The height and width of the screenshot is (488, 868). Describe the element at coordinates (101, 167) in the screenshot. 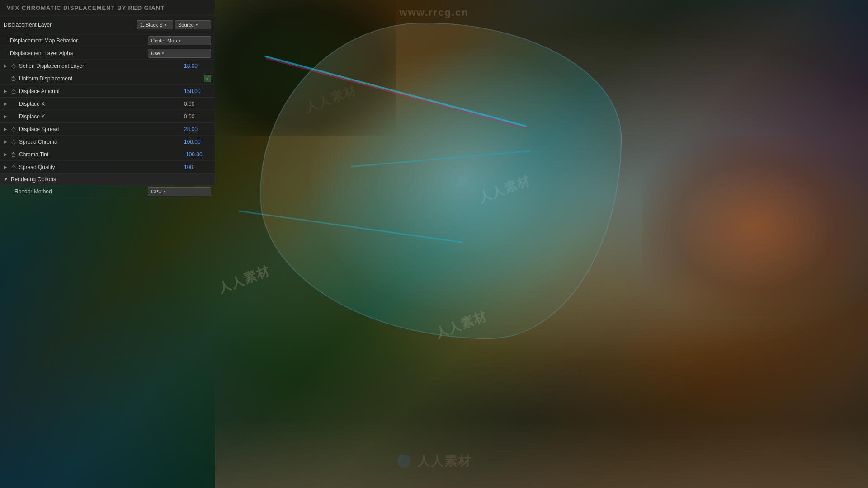

I see `label-spread-quality: Spread Quality` at that location.